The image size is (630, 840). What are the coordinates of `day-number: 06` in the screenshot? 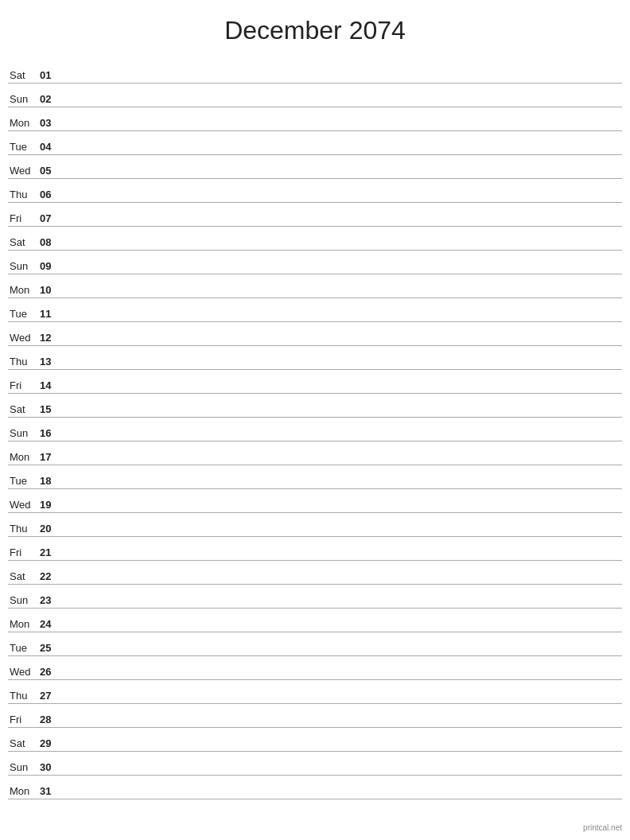 It's located at (52, 194).